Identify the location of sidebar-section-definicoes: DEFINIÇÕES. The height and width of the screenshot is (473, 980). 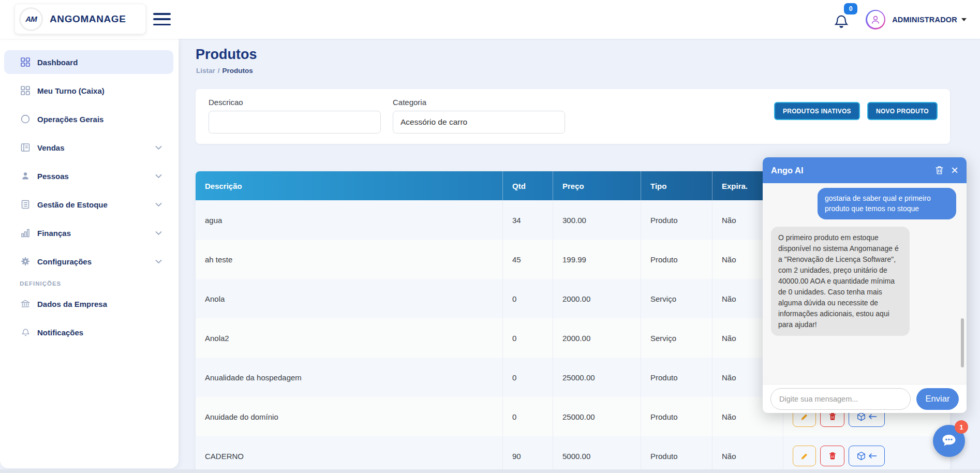
(99, 284).